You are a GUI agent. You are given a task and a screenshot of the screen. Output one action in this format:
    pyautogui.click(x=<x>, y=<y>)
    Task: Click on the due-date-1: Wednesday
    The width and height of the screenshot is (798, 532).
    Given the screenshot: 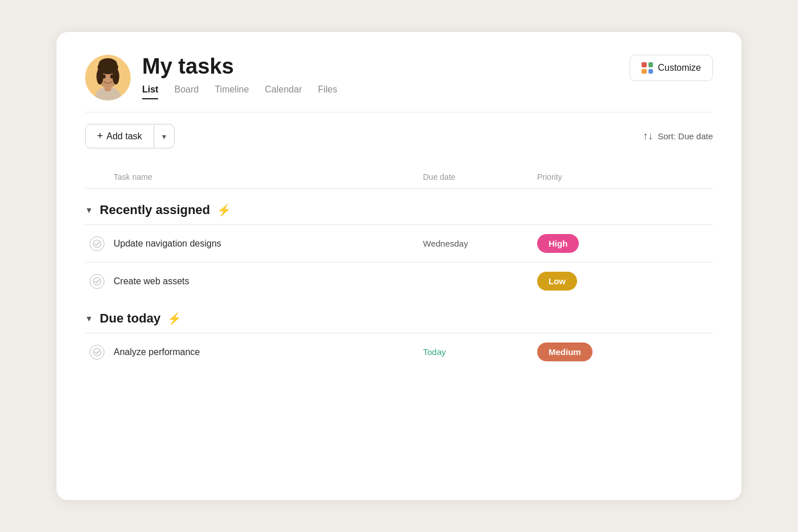 What is the action you would take?
    pyautogui.click(x=473, y=243)
    